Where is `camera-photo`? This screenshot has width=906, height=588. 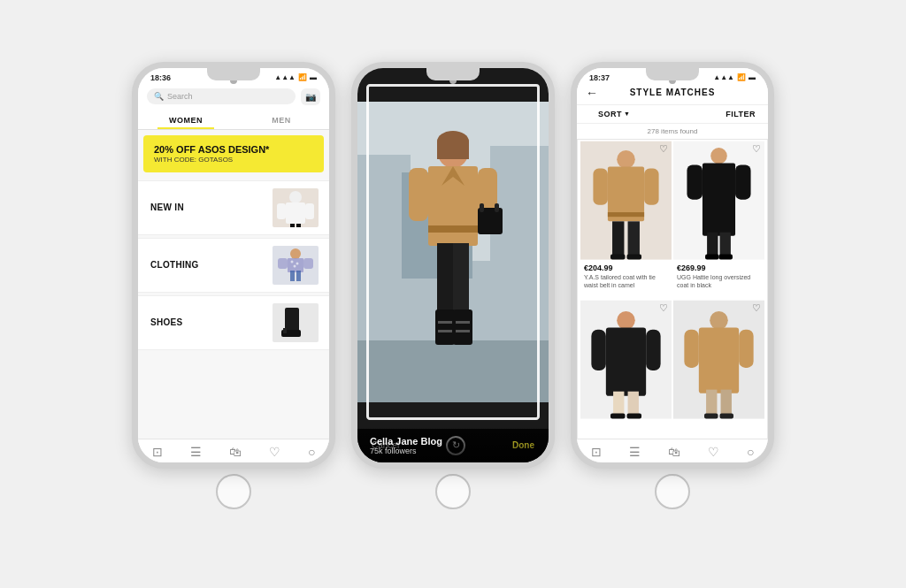
camera-photo is located at coordinates (453, 252).